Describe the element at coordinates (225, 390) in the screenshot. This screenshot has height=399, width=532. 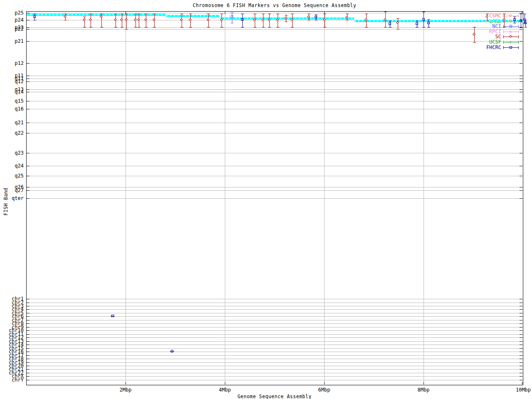
I see `x-tick-label-4Mbp: 4Mbp` at that location.